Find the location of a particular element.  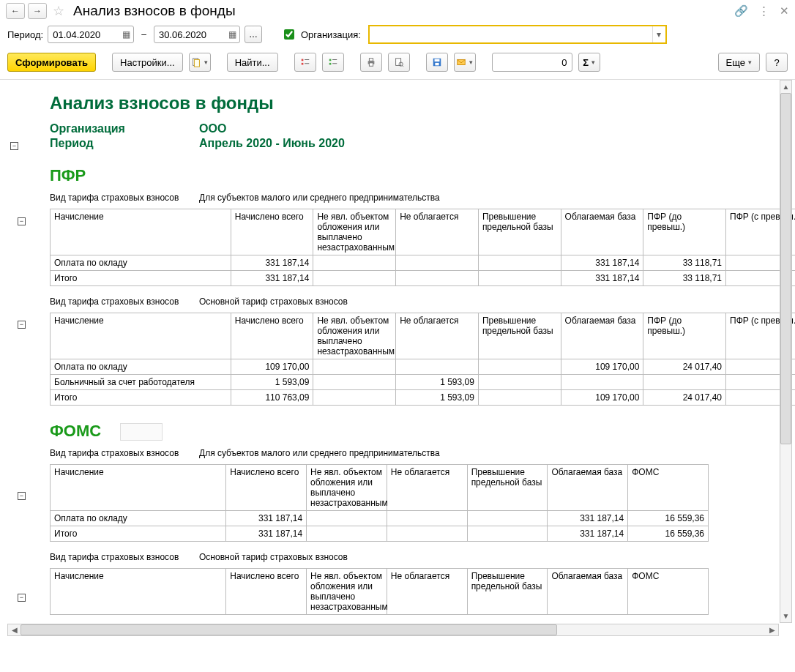

forward-button: → is located at coordinates (37, 11).